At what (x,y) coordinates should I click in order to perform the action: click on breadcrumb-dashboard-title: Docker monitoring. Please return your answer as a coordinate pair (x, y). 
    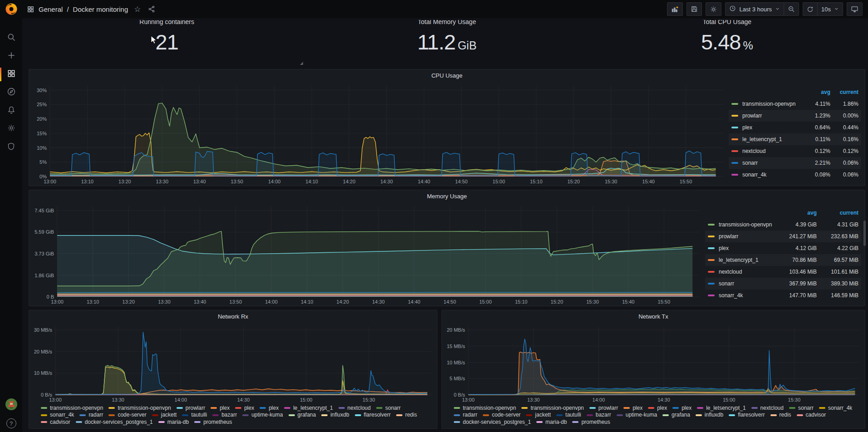
    Looking at the image, I should click on (101, 9).